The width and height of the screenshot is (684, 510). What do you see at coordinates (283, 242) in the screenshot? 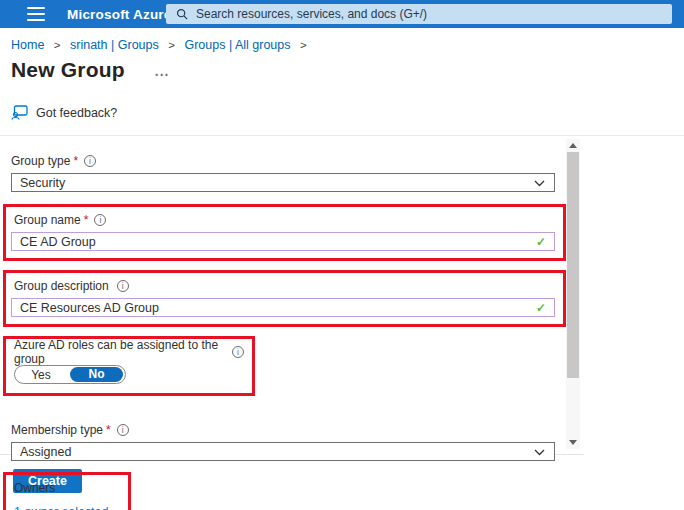
I see `group-name-input: CE AD Group ✓` at bounding box center [283, 242].